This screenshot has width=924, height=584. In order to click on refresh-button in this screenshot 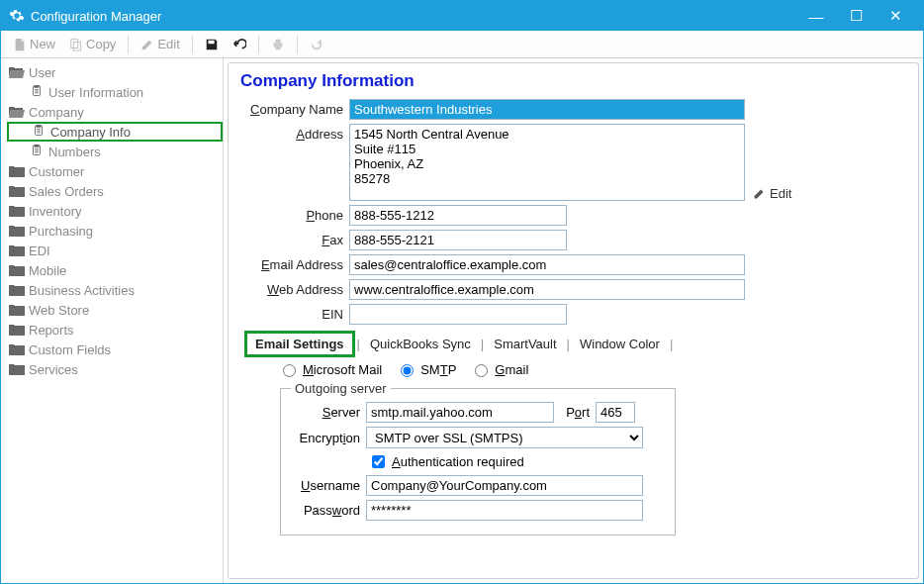, I will do `click(317, 45)`.